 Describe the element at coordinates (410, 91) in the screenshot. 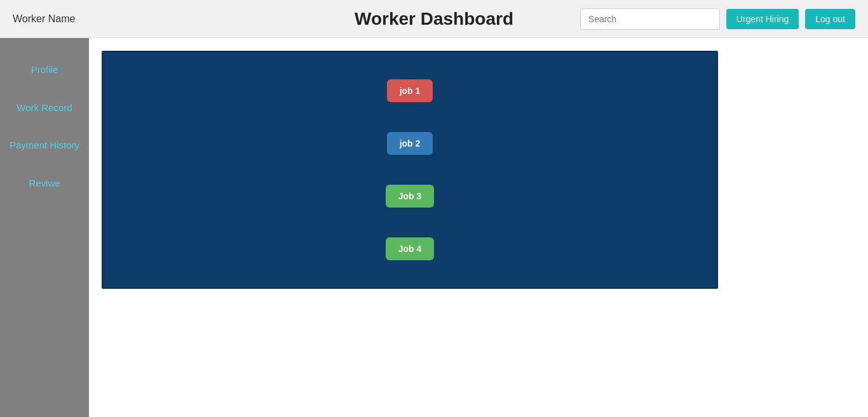

I see `job-1-button: job 1` at that location.